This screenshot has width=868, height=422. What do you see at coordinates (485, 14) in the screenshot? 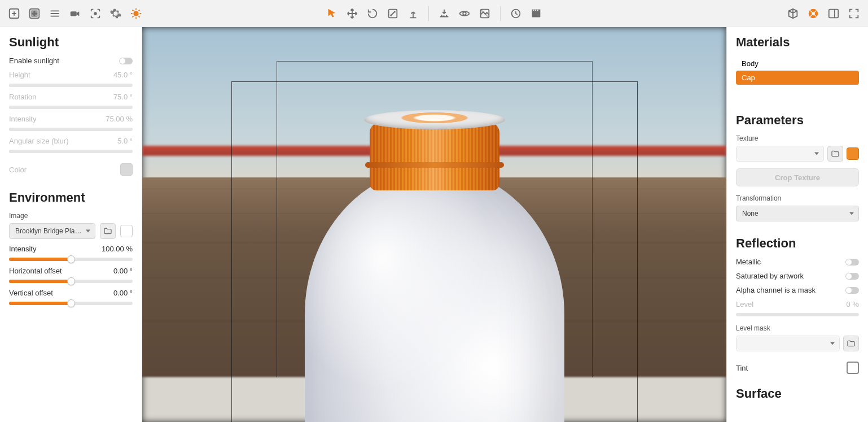
I see `image-adjust-icon` at bounding box center [485, 14].